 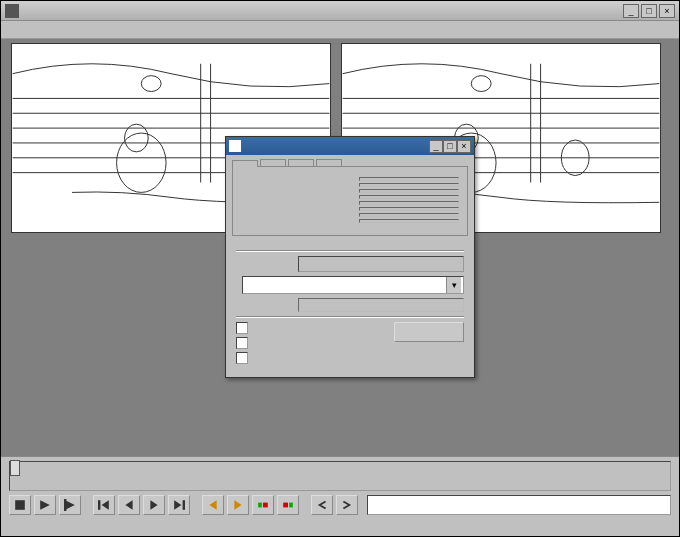 I want to click on dialog-titlebar: _ □ ×, so click(x=350, y=146).